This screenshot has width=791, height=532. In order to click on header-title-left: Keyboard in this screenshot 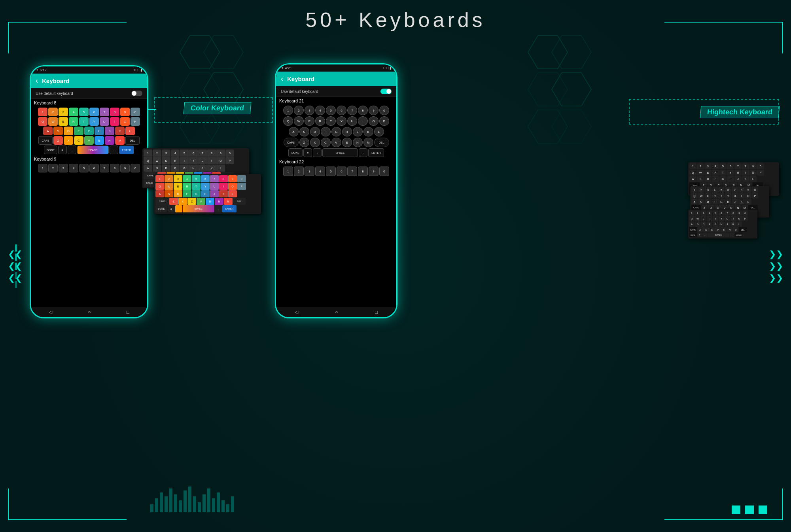, I will do `click(55, 81)`.